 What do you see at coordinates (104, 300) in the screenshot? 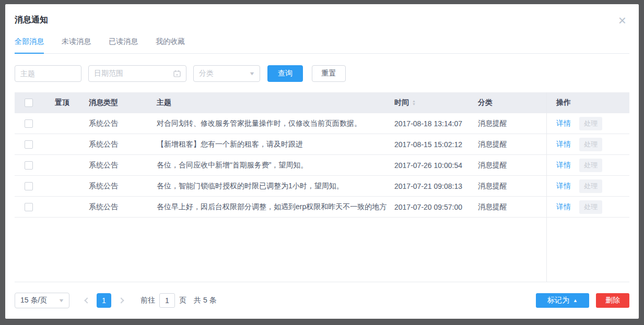
I see `current-page-button: 1` at bounding box center [104, 300].